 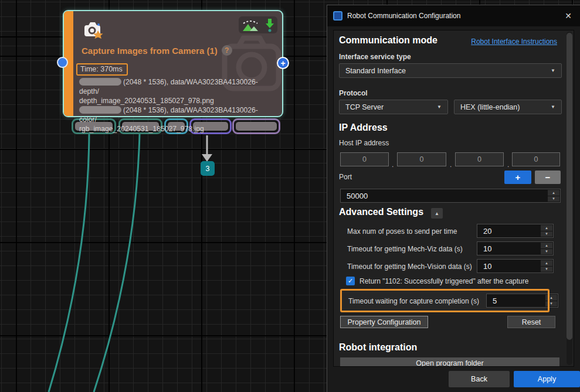 I want to click on help-icon: ?, so click(x=227, y=50).